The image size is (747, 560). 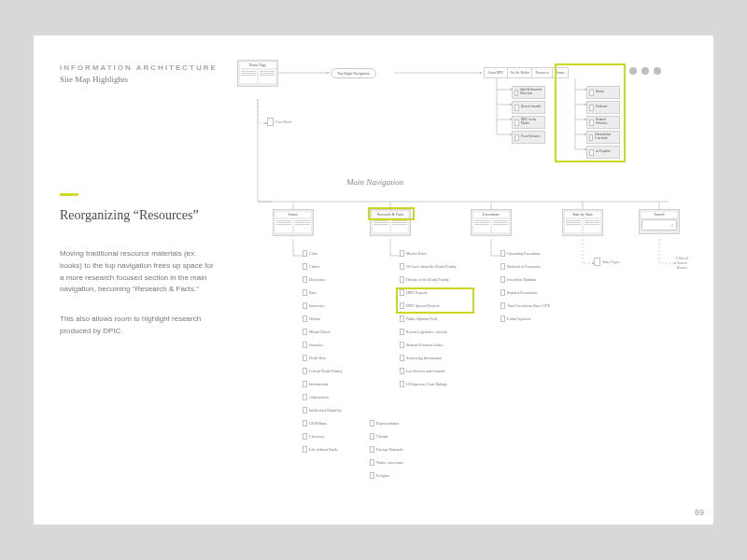 I want to click on issue-extra-item-2: Foreign Nationals, so click(x=387, y=450).